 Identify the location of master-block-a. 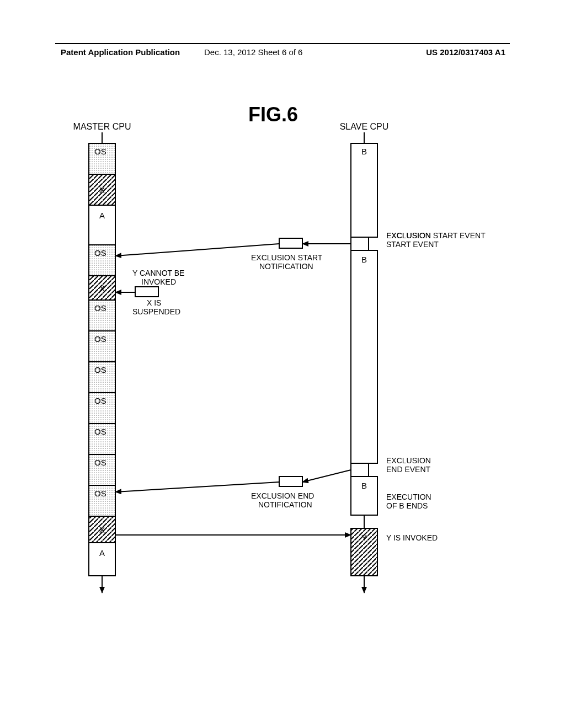
(102, 559).